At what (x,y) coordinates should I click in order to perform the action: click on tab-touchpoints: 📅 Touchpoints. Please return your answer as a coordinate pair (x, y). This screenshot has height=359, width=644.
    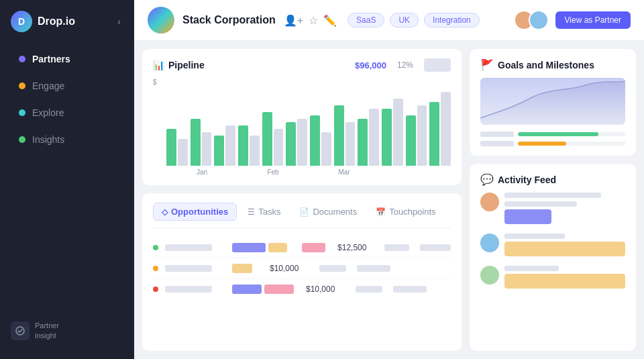
    Looking at the image, I should click on (405, 212).